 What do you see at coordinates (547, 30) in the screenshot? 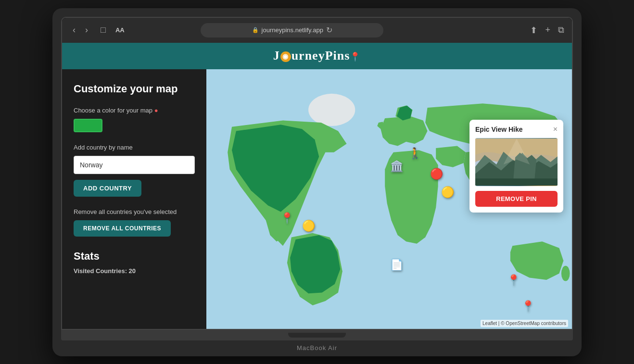
I see `browser-actions: ⬆ + ⧉` at bounding box center [547, 30].